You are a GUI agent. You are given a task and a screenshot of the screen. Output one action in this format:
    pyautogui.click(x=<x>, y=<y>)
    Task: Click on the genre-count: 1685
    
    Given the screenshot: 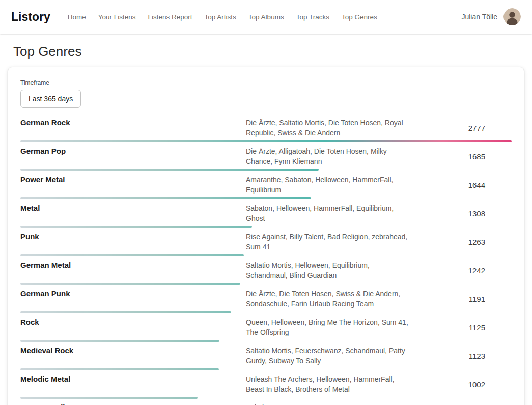 What is the action you would take?
    pyautogui.click(x=461, y=157)
    